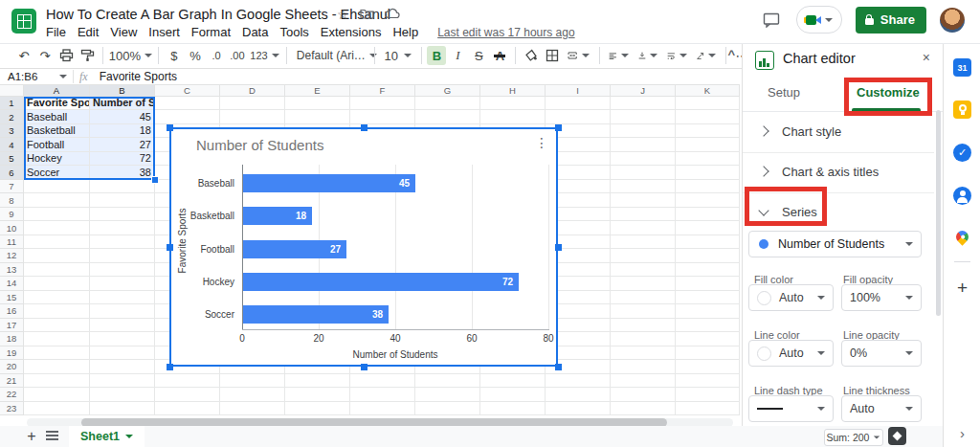 This screenshot has height=447, width=980. I want to click on row-header-1: 1, so click(11, 103).